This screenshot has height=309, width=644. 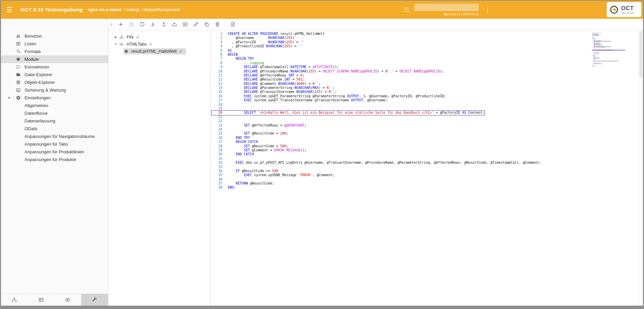 What do you see at coordinates (159, 51) in the screenshot?
I see `tree-item-result-phtml-hallowelt: result.pHTML_HalloWelt✓` at bounding box center [159, 51].